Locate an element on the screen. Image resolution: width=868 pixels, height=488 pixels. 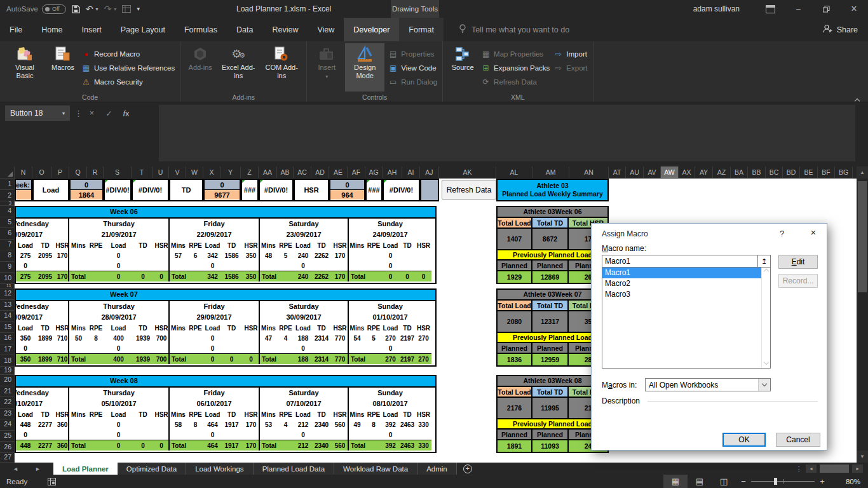
row-header-21: 21 is located at coordinates (8, 392).